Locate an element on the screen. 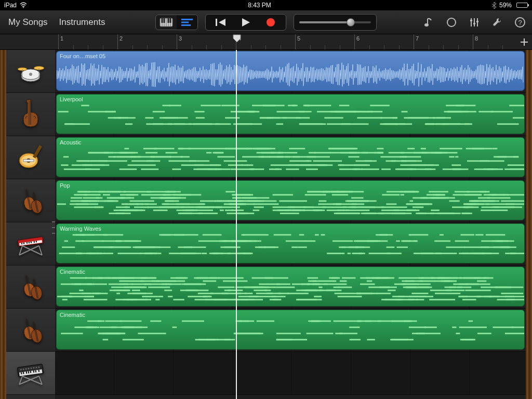 The height and width of the screenshot is (399, 532). instruments-button: Instruments is located at coordinates (82, 22).